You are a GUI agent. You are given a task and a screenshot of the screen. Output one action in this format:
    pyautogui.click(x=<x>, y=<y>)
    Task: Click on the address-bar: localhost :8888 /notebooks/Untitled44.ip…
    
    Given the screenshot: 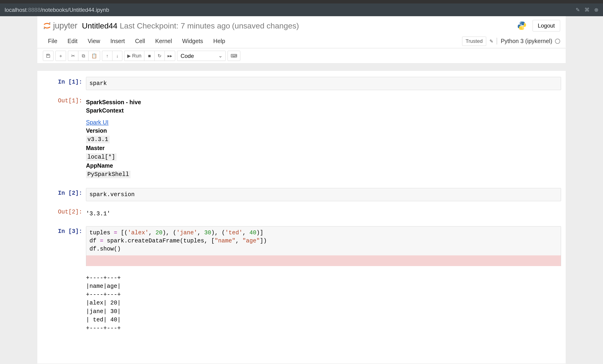 What is the action you would take?
    pyautogui.click(x=302, y=10)
    